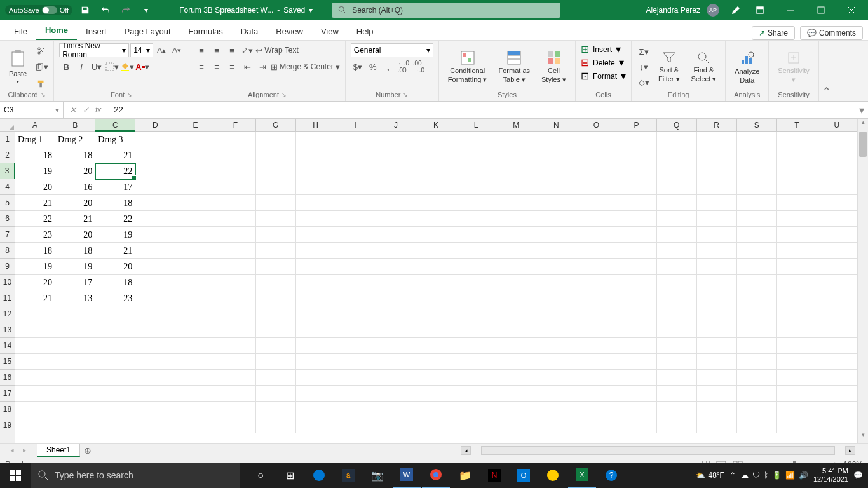 Image resolution: width=868 pixels, height=488 pixels. I want to click on cell-B16, so click(75, 377).